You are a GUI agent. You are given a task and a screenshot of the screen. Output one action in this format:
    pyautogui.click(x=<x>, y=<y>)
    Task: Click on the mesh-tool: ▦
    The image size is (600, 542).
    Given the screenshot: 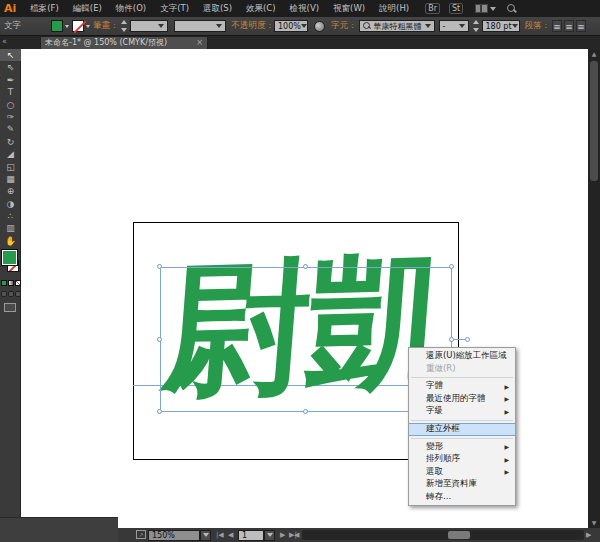 What is the action you would take?
    pyautogui.click(x=10, y=179)
    